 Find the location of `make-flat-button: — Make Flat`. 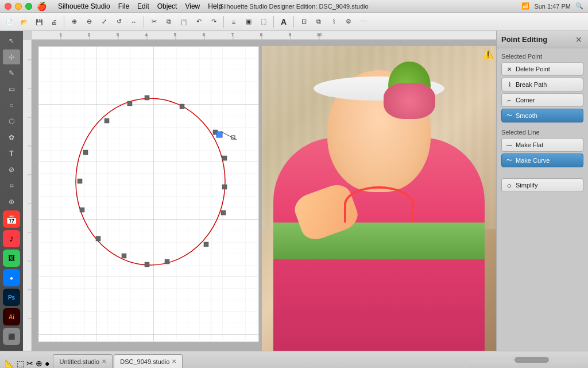

make-flat-button: — Make Flat is located at coordinates (542, 145).